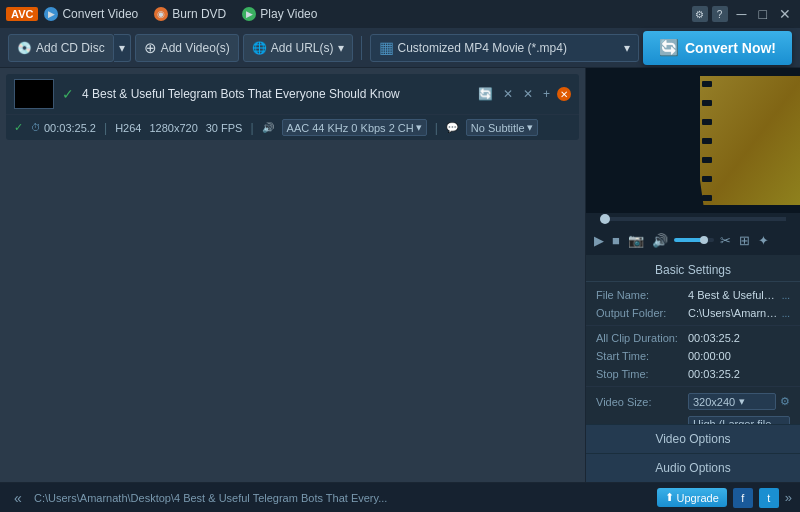 The height and width of the screenshot is (512, 800). What do you see at coordinates (400, 48) in the screenshot?
I see `toolbar: 💿 Add CD Disc ▾ ⊕ Add Video(s) 🌐 Add URL…` at bounding box center [400, 48].